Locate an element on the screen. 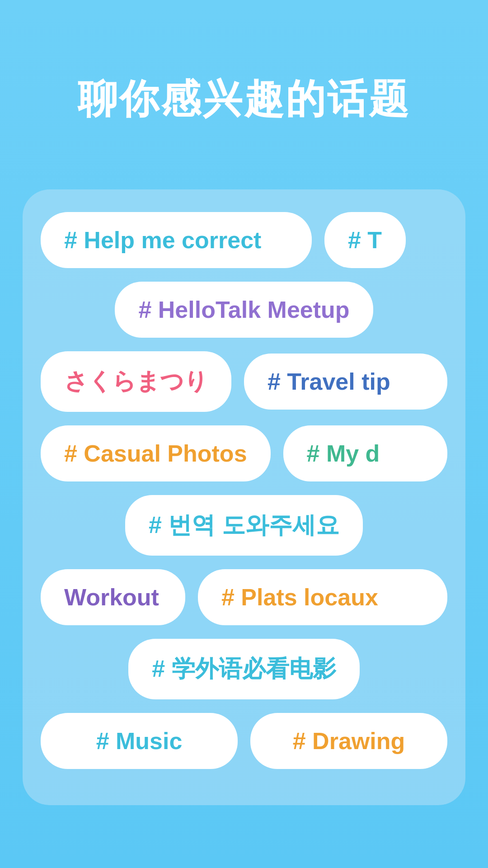 The height and width of the screenshot is (868, 488). tag-casual-photos: # Casual Photos is located at coordinates (155, 453).